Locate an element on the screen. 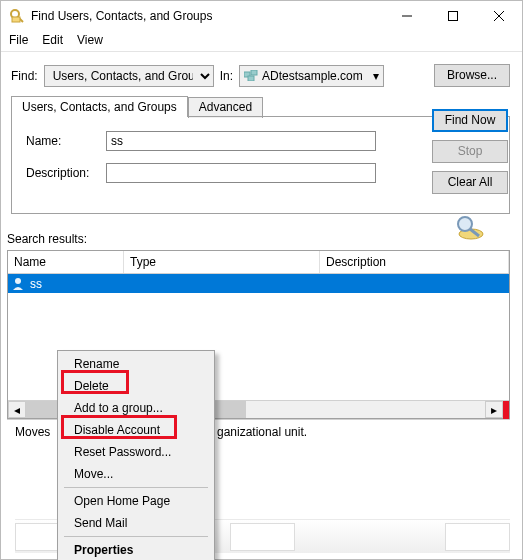 The height and width of the screenshot is (560, 523). column-header-name: Name is located at coordinates (66, 262).